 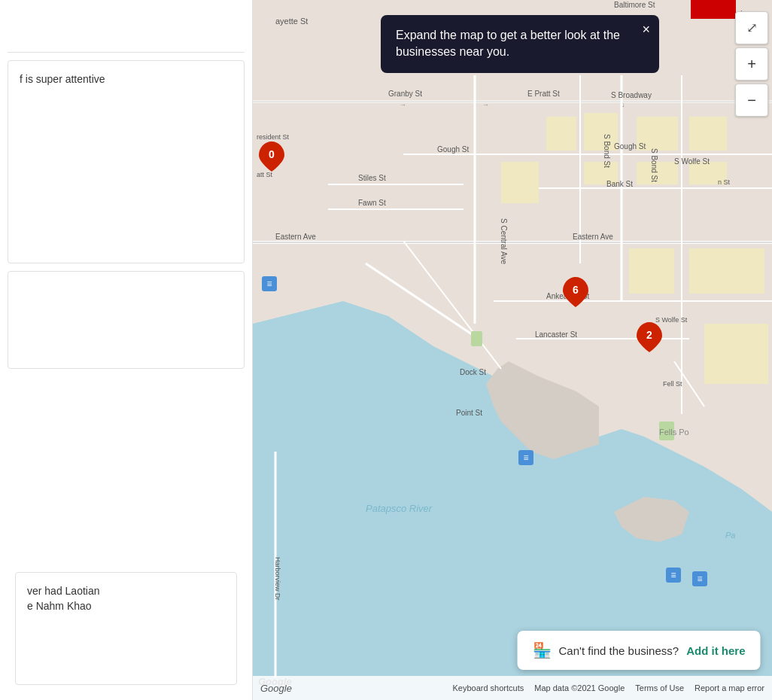 What do you see at coordinates (526, 459) in the screenshot?
I see `map-marker-blue-2: ≡` at bounding box center [526, 459].